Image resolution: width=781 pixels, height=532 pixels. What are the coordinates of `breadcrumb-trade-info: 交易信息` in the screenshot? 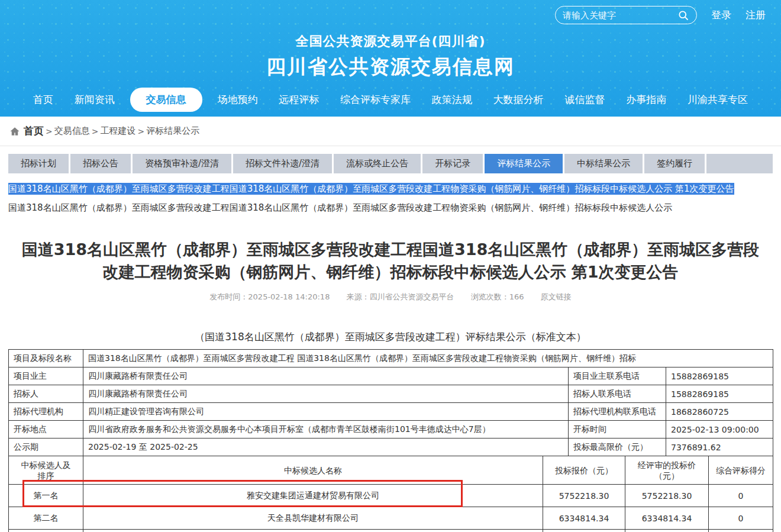 It's located at (72, 131).